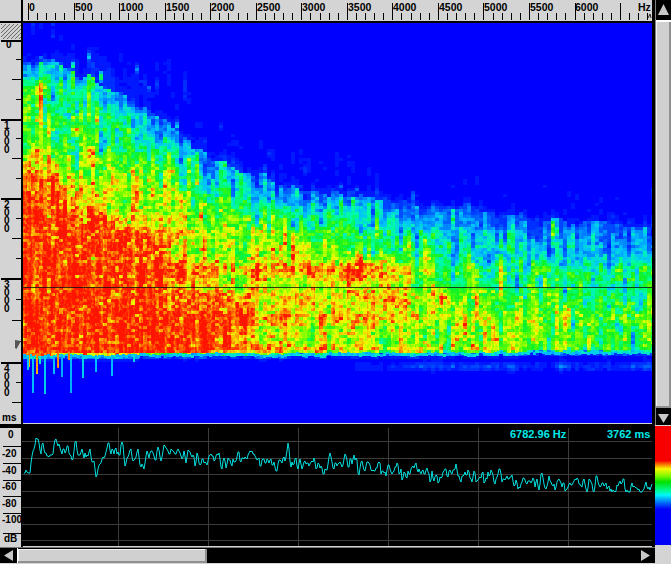  Describe the element at coordinates (628, 434) in the screenshot. I see `svg-text: 3762 ms` at that location.